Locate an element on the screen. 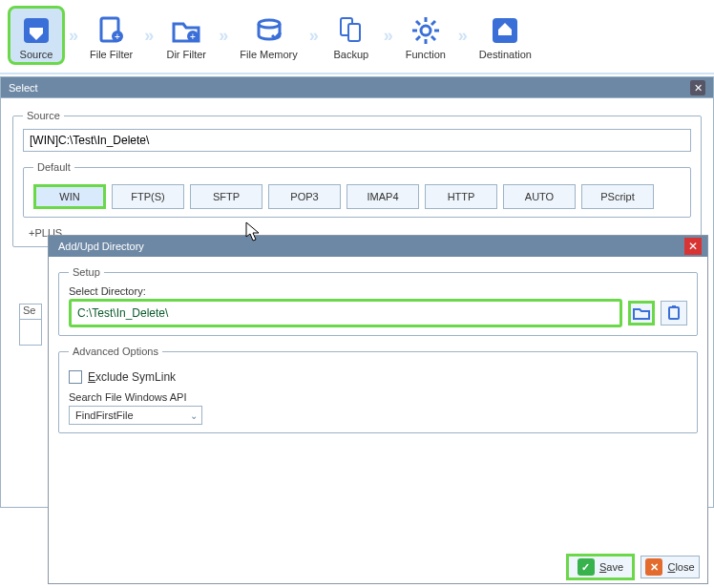  folder-icon is located at coordinates (641, 313).